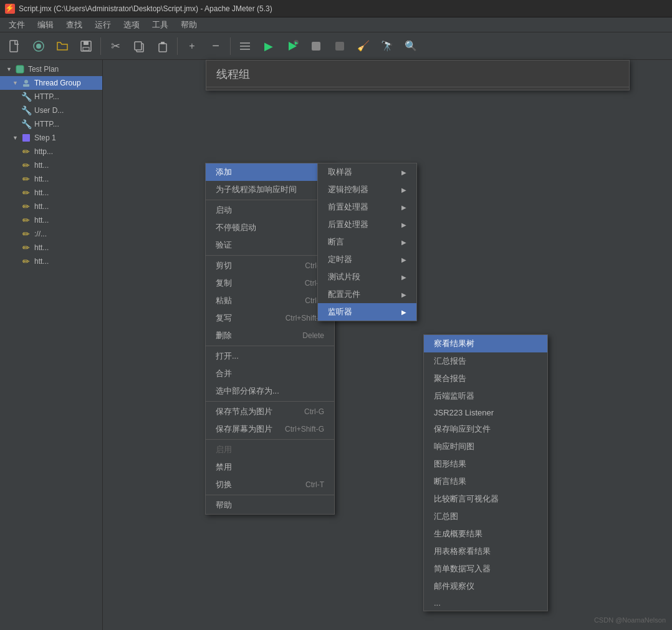 This screenshot has width=672, height=630. I want to click on menu-file: 文件, so click(17, 25).